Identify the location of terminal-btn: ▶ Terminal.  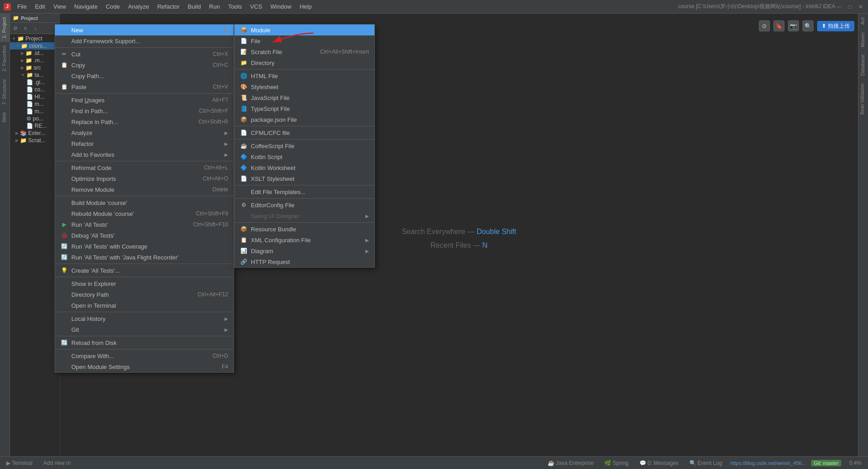
(19, 463).